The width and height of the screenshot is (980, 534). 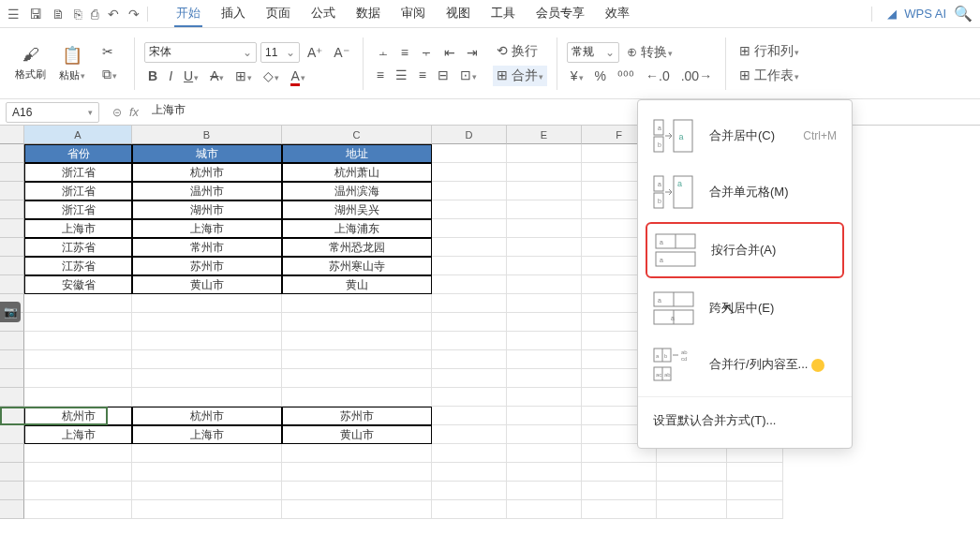 What do you see at coordinates (188, 14) in the screenshot?
I see `tab-start: 开始` at bounding box center [188, 14].